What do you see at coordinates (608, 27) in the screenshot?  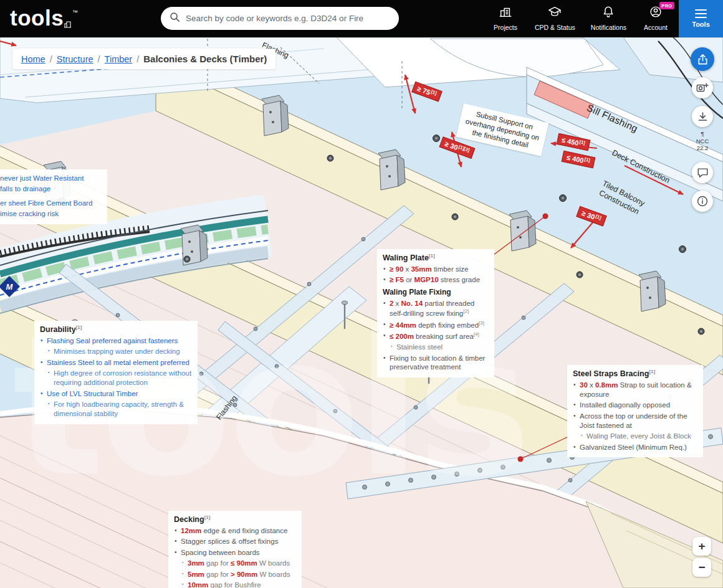 I see `nav-label: Notifications` at bounding box center [608, 27].